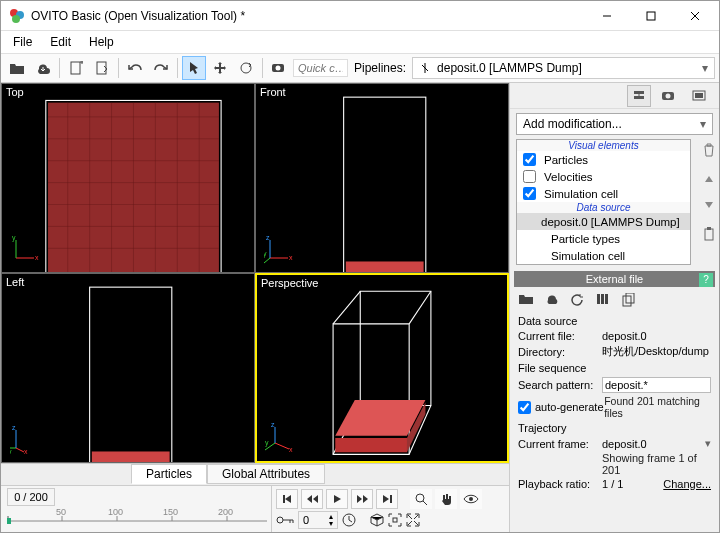 This screenshot has width=720, height=533. I want to click on fast-forward-icon, so click(362, 499).